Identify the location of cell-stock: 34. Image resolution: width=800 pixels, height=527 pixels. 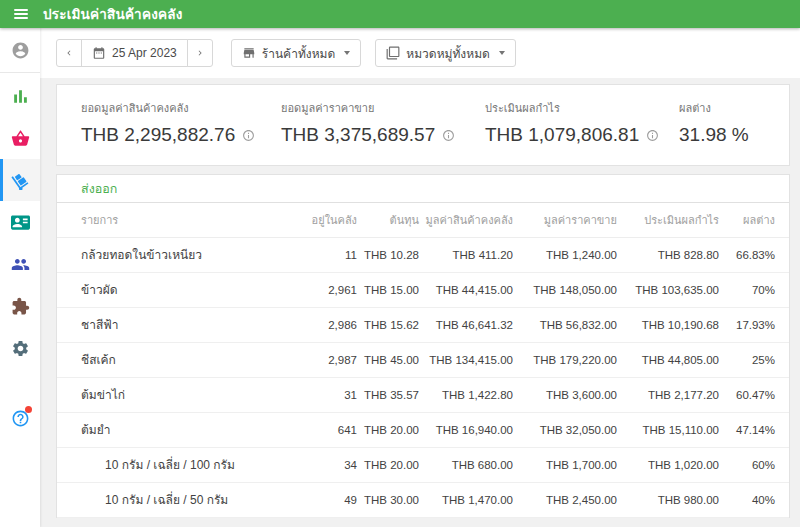
(313, 464).